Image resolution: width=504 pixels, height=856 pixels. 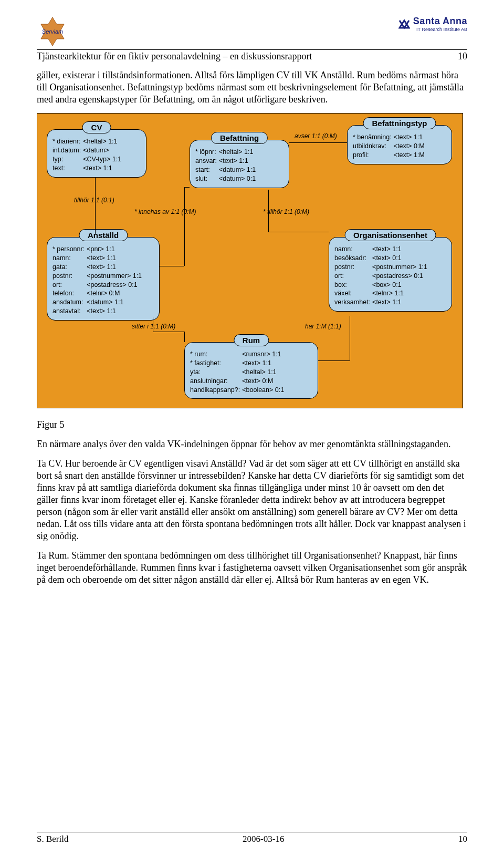 I want to click on entity-befattningstyp: Befattningstyp * benämning:<text> 1:1 ut…, so click(x=400, y=145).